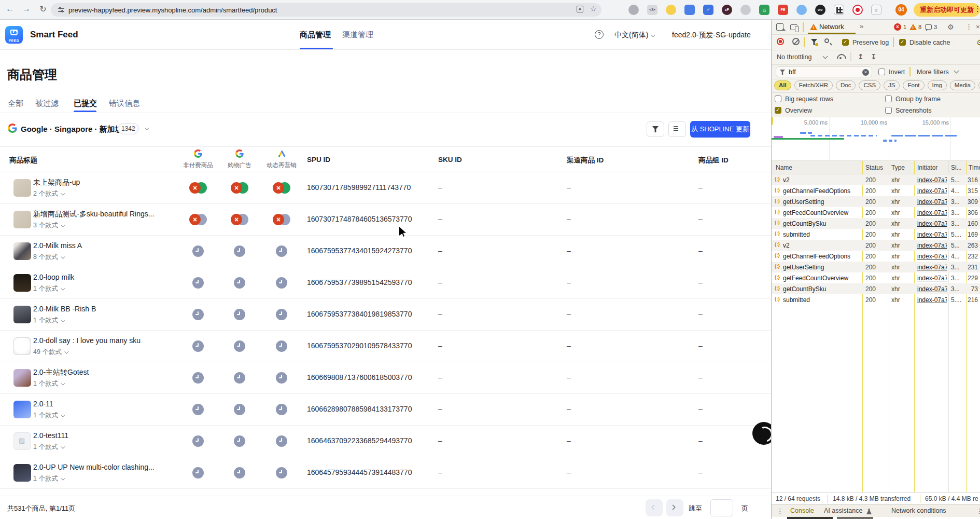 Image resolution: width=980 pixels, height=519 pixels. Describe the element at coordinates (889, 99) in the screenshot. I see `group-by-frame-checkbox` at that location.